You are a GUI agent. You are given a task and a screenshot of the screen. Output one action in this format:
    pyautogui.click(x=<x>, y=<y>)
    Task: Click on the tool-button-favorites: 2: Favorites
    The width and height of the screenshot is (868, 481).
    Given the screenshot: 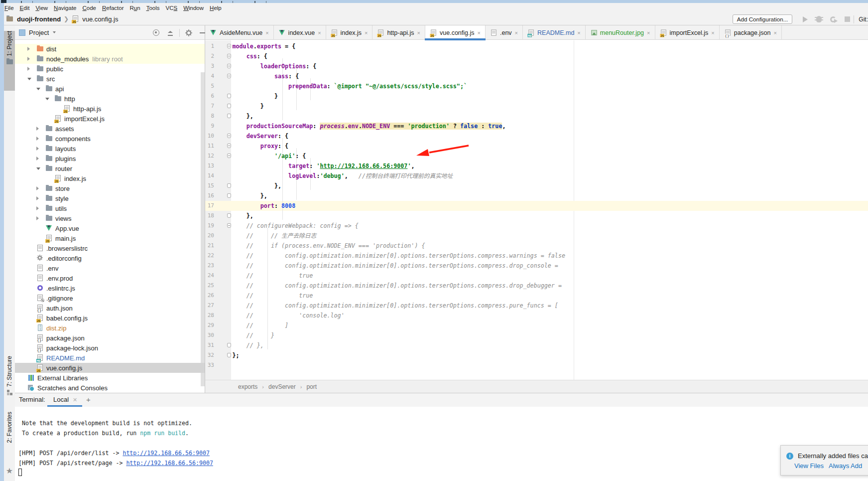 What is the action you would take?
    pyautogui.click(x=9, y=435)
    